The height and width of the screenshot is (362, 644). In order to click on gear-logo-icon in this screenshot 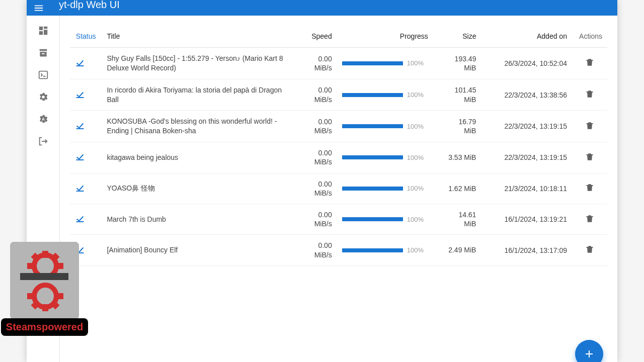, I will do `click(44, 281)`.